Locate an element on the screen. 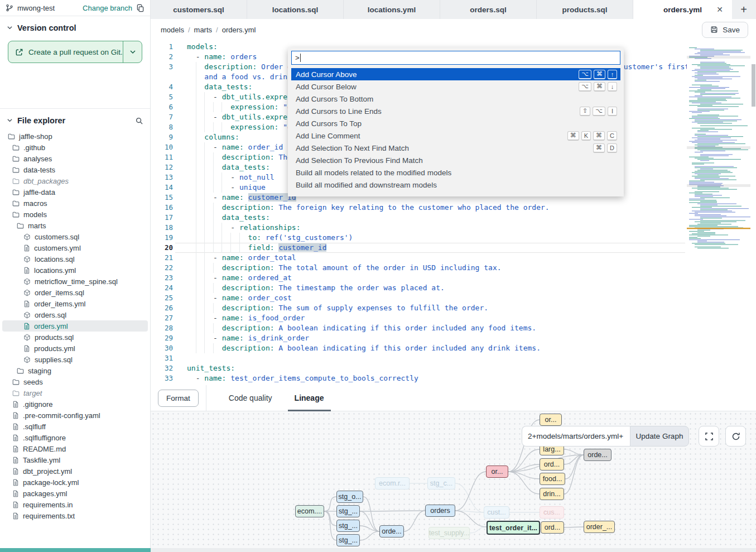 Image resolution: width=756 pixels, height=552 pixels. panel-tab-code-quality: Code quality is located at coordinates (251, 399).